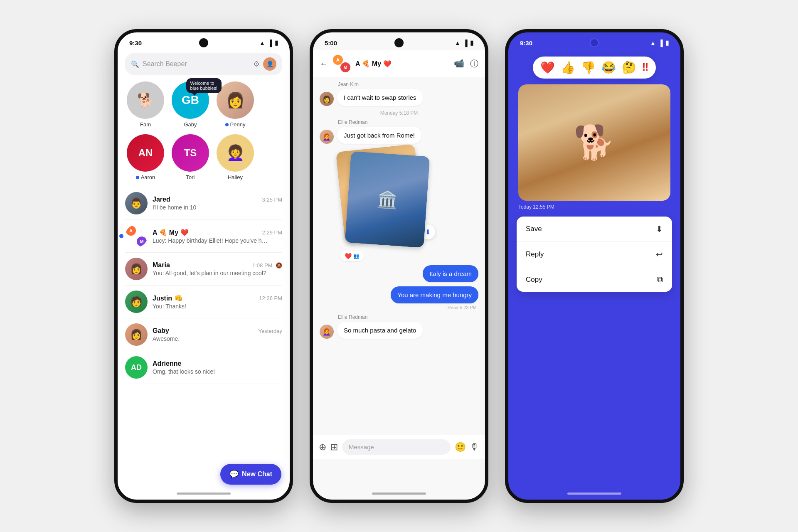 This screenshot has width=798, height=532. What do you see at coordinates (659, 254) in the screenshot?
I see `reply-icon: ↩` at bounding box center [659, 254].